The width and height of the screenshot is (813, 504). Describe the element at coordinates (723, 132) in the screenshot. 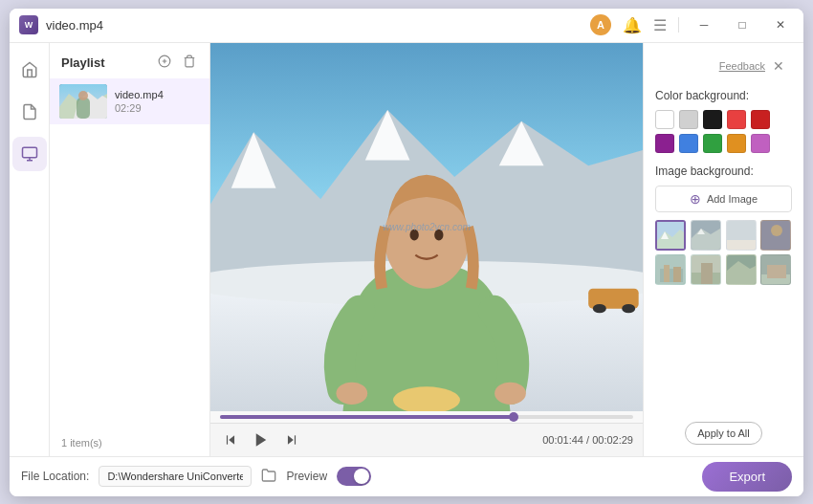

I see `color-grid` at that location.